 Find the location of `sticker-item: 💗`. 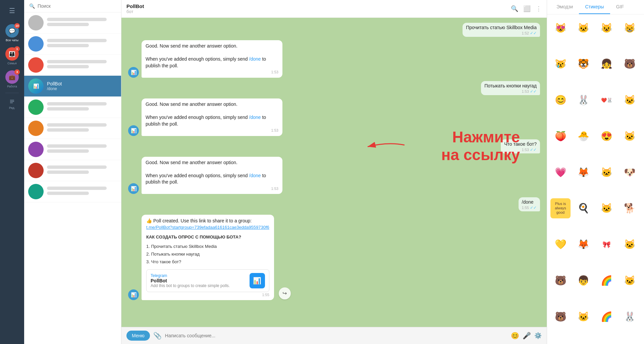

sticker-item: 💗 is located at coordinates (560, 172).